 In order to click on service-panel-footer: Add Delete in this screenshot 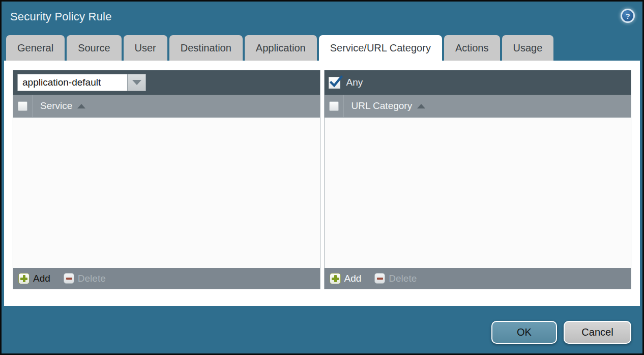, I will do `click(167, 278)`.